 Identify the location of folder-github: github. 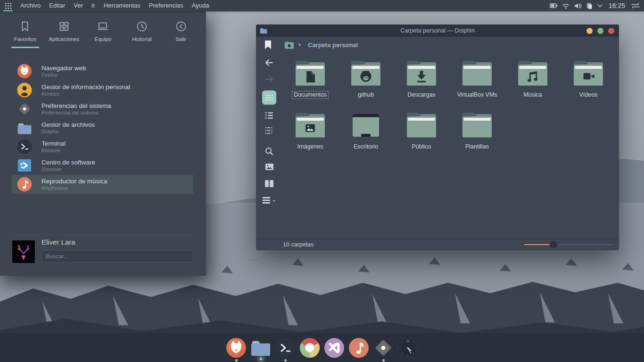
(366, 81).